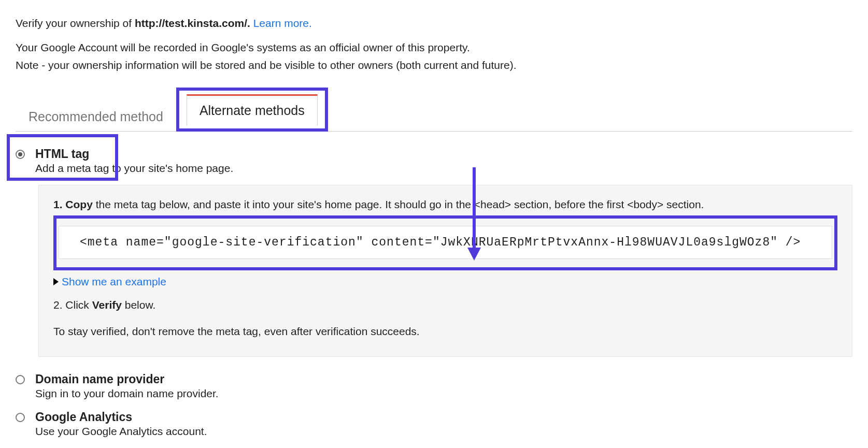  I want to click on option-title: Domain name provider, so click(127, 379).